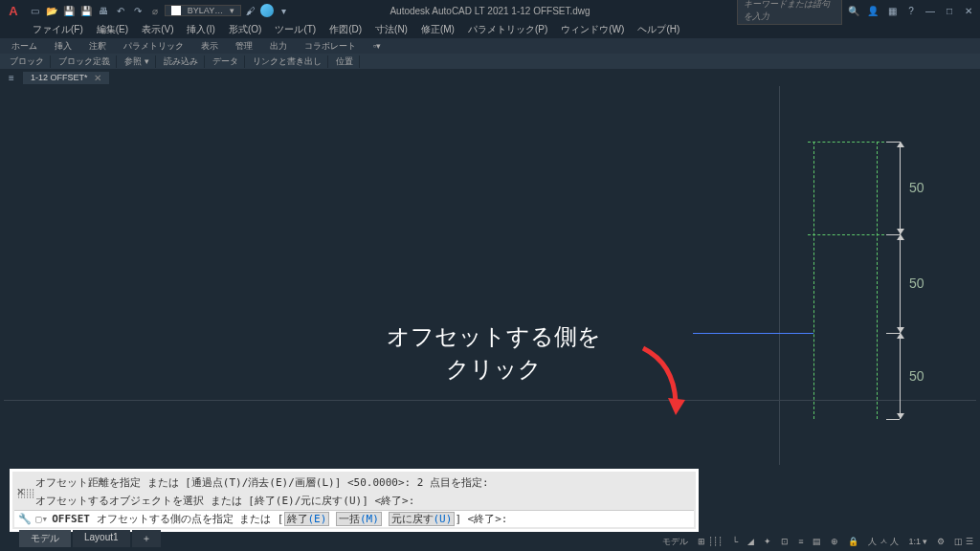 This screenshot has width=980, height=551. What do you see at coordinates (768, 541) in the screenshot?
I see `sb-polar-icon: ✦` at bounding box center [768, 541].